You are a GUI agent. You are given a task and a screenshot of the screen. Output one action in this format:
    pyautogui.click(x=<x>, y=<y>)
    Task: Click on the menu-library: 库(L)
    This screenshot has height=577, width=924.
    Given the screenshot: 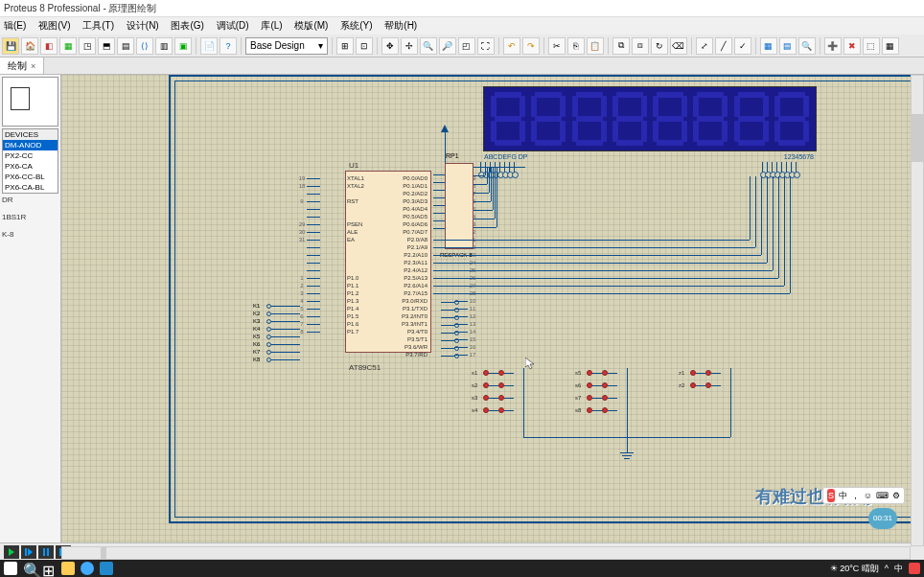 What is the action you would take?
    pyautogui.click(x=271, y=25)
    